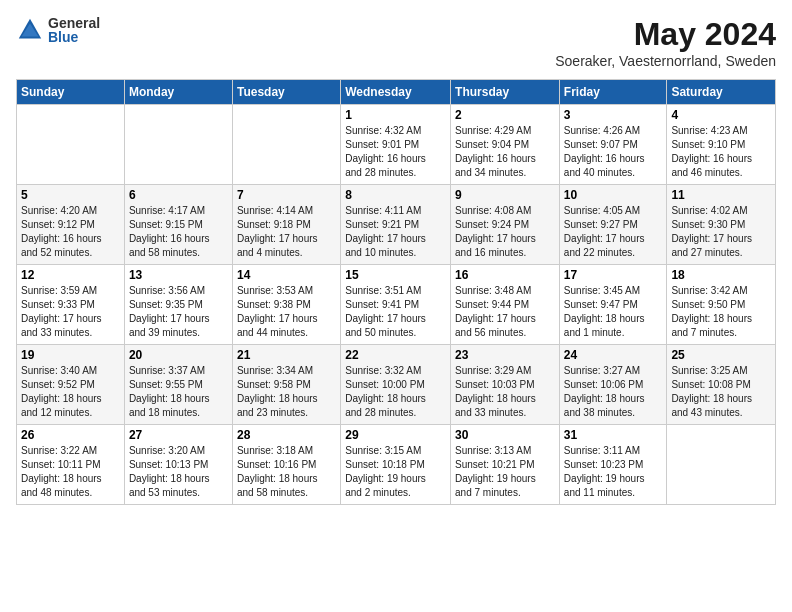 The width and height of the screenshot is (792, 612). Describe the element at coordinates (286, 392) in the screenshot. I see `day-info: Sunrise: 3:34 AM Sunset: 9:58 PM Dayligh…` at that location.